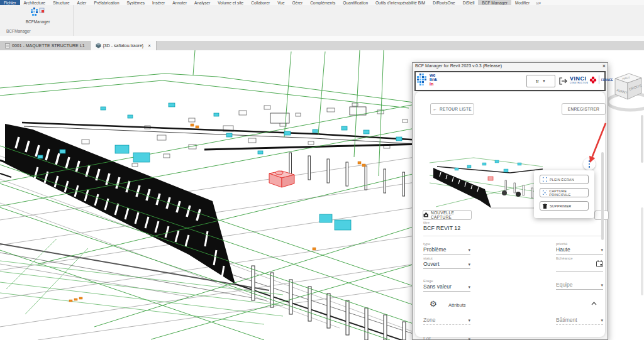 The image size is (644, 340). Describe the element at coordinates (458, 65) in the screenshot. I see `panel-window-title: BCF Manager for Revit 2023 v.0.3 (Releas…` at that location.